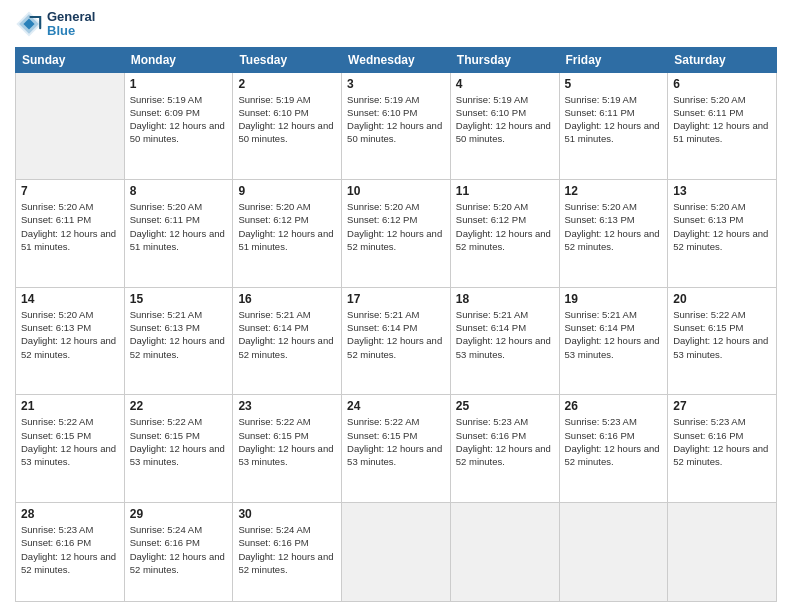 The image size is (792, 612). What do you see at coordinates (505, 406) in the screenshot?
I see `day-number: 25` at bounding box center [505, 406].